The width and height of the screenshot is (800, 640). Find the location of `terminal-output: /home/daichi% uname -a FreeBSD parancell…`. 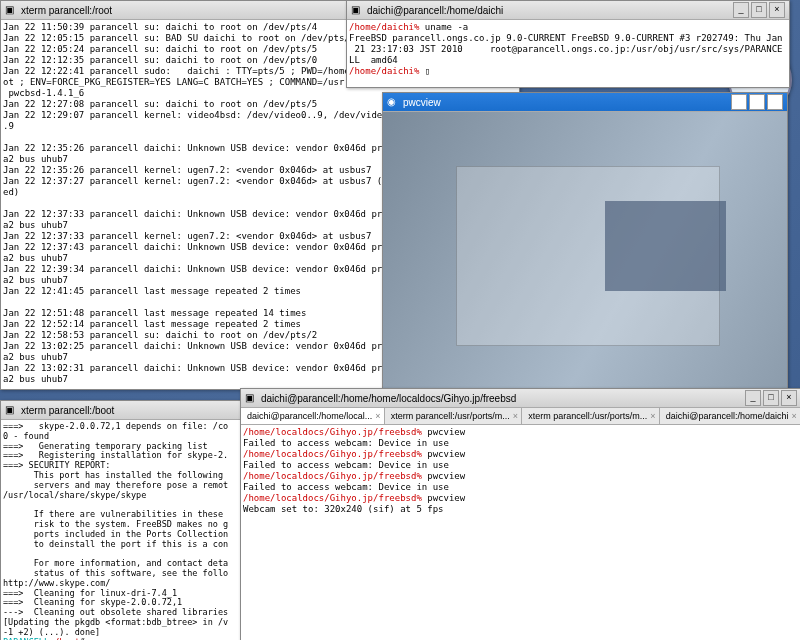

terminal-output: /home/daichi% uname -a FreeBSD parancell… is located at coordinates (568, 50).